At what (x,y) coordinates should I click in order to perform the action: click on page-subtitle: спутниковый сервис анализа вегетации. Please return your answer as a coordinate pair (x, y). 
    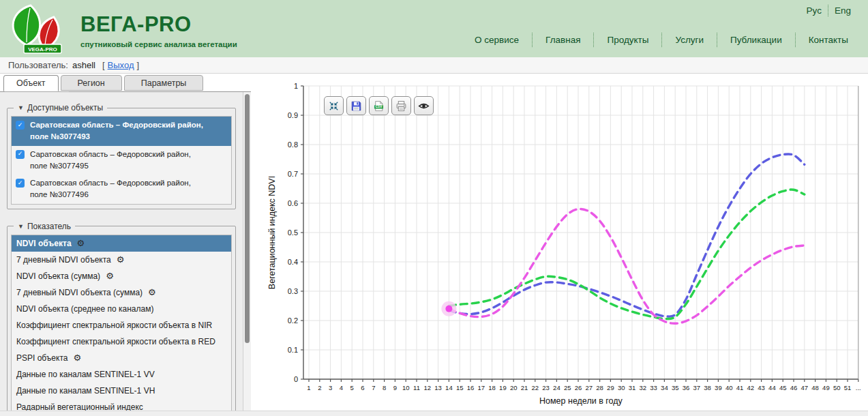
    Looking at the image, I should click on (159, 44).